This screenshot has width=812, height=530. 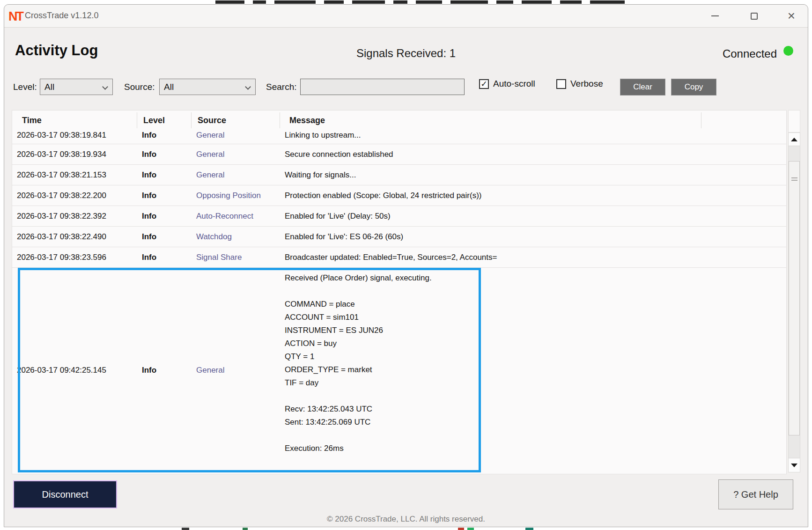 I want to click on log-message: Enabled for 'Live' (Delay: 50s), so click(x=536, y=216).